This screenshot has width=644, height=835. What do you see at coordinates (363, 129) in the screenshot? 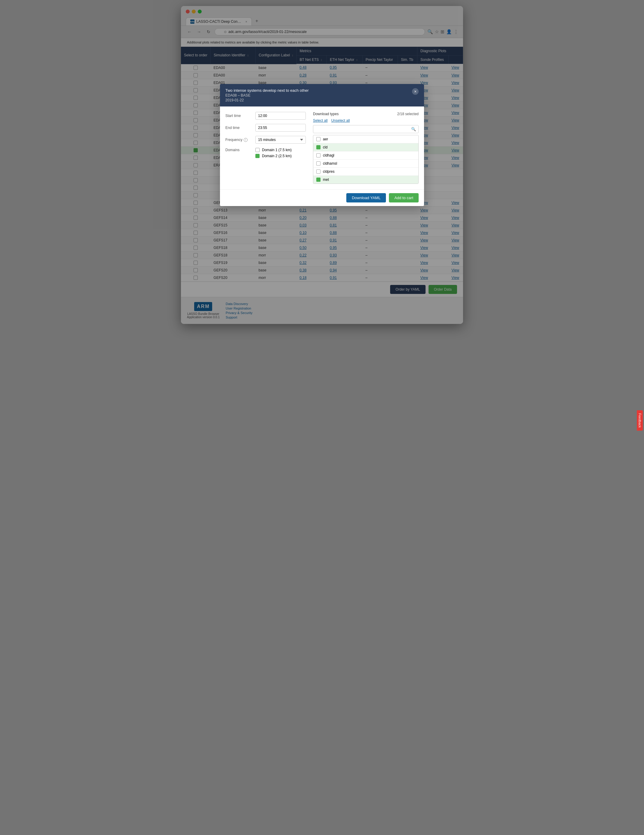
I see `download-search-input` at bounding box center [363, 129].